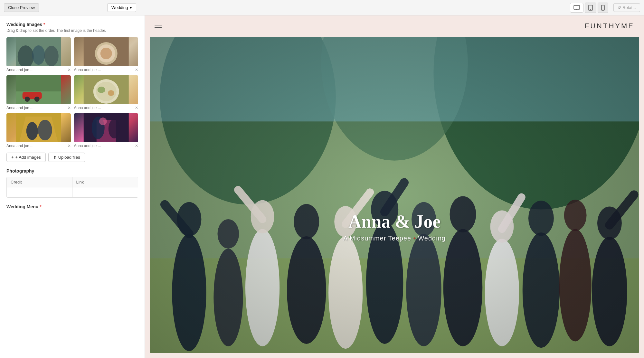 The height and width of the screenshot is (358, 644). Describe the element at coordinates (629, 8) in the screenshot. I see `rotate-label: Rotat...` at that location.